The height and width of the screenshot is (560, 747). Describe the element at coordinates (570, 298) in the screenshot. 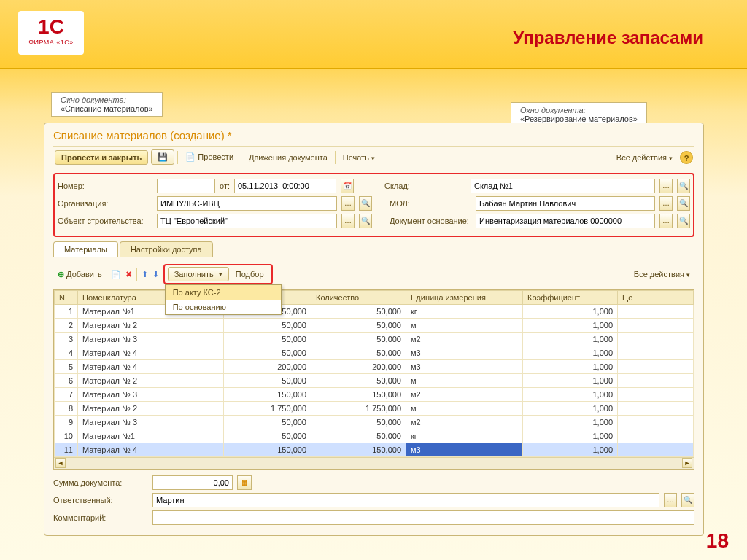

I see `col-coef: Коэффициент` at that location.